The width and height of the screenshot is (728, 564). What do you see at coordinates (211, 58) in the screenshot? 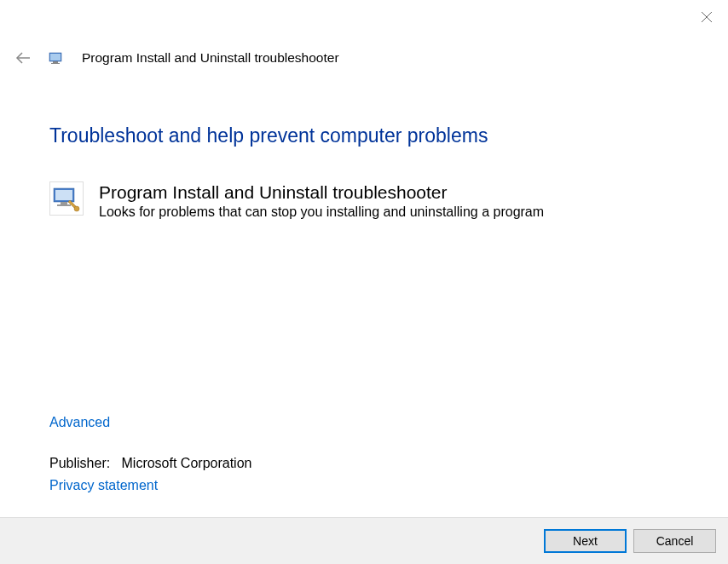
I see `header-title: Program Install and Uninstall troublesho…` at bounding box center [211, 58].